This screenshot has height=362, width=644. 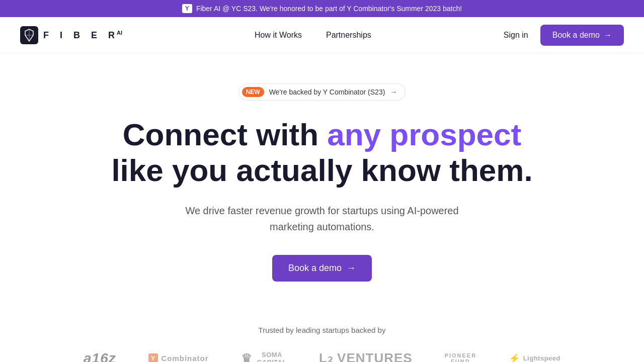 What do you see at coordinates (424, 135) in the screenshot?
I see `headline-highlight: any prospect` at bounding box center [424, 135].